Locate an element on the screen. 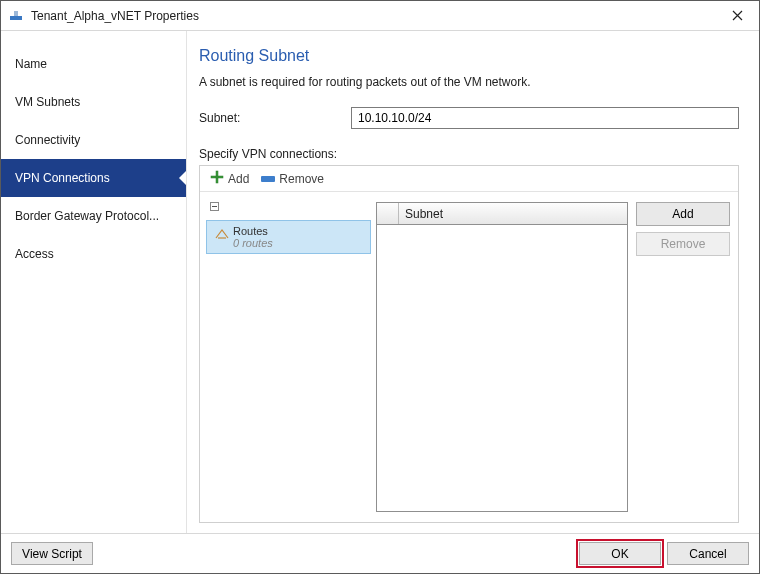  subnet-side-buttons: Add Remove is located at coordinates (683, 357).